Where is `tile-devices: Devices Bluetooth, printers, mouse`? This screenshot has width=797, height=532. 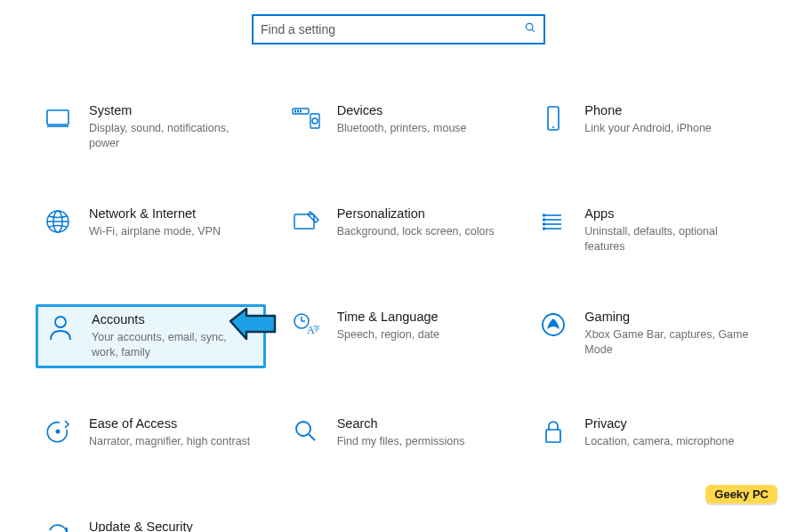 tile-devices: Devices Bluetooth, printers, mouse is located at coordinates (398, 128).